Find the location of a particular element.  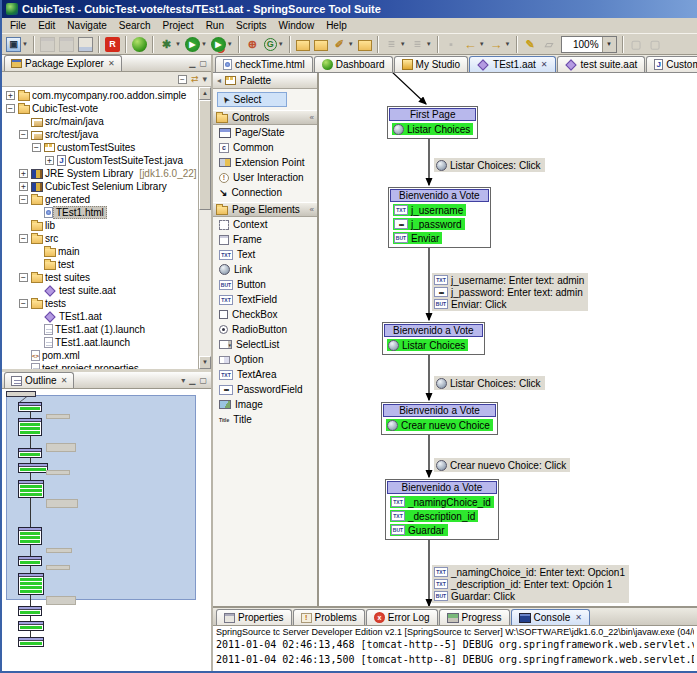

page-element-crear-nuevo-choice: Crear nuevo Choice is located at coordinates (440, 425).